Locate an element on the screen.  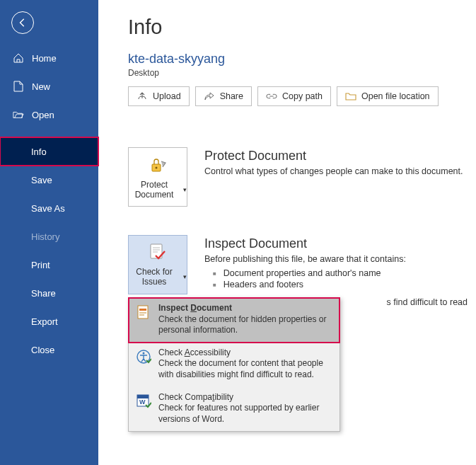
back-arrow-icon is located at coordinates (23, 23).